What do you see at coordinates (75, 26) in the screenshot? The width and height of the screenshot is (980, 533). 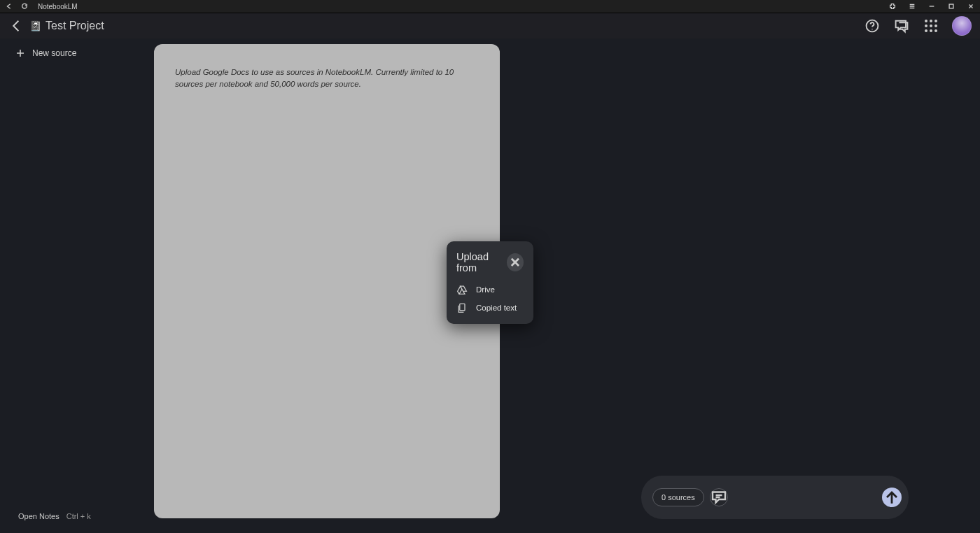 I see `project-title: Test Project` at bounding box center [75, 26].